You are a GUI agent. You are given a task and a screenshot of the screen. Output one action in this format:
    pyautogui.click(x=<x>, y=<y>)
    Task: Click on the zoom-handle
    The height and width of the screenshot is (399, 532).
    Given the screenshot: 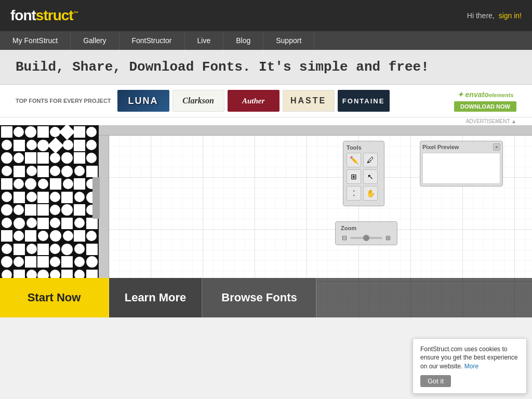 What is the action you would take?
    pyautogui.click(x=366, y=238)
    